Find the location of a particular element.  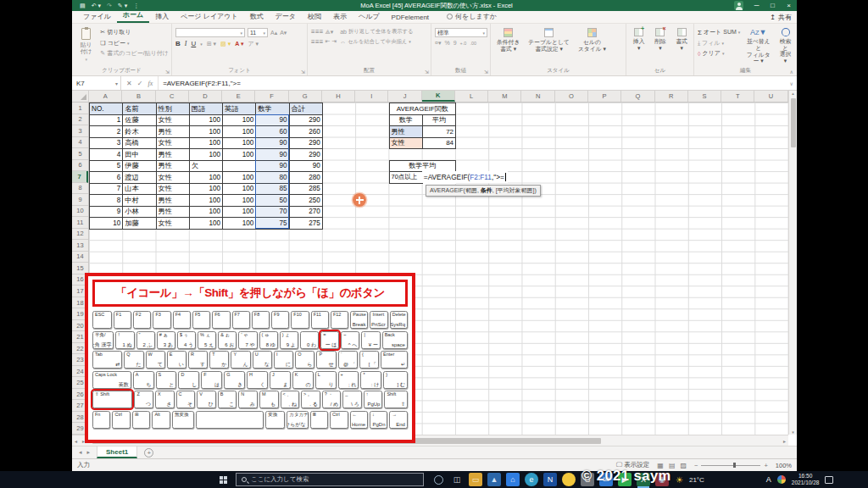

comma-style-icon: 9 is located at coordinates (455, 42).